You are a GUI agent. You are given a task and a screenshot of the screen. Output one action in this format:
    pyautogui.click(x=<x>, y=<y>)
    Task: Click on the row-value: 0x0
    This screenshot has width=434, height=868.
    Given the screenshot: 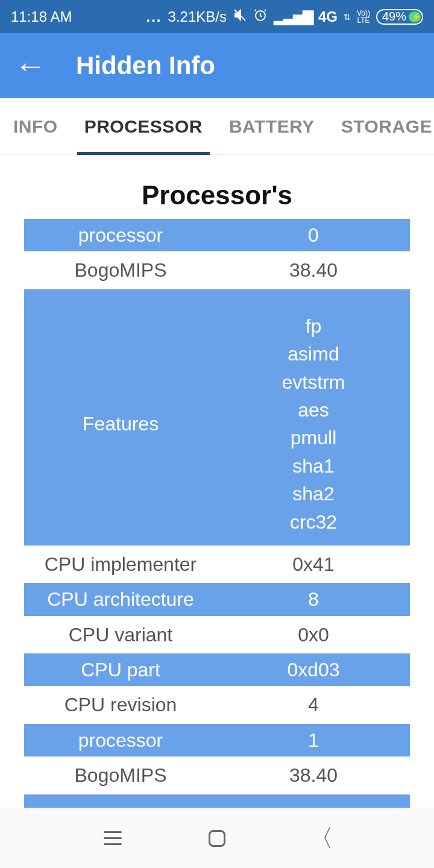 What is the action you would take?
    pyautogui.click(x=313, y=635)
    